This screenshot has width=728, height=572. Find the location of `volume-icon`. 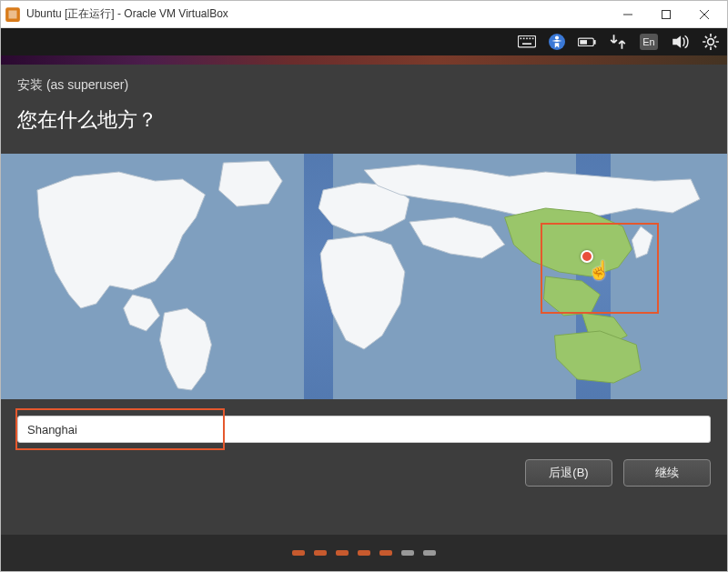

volume-icon is located at coordinates (680, 42).